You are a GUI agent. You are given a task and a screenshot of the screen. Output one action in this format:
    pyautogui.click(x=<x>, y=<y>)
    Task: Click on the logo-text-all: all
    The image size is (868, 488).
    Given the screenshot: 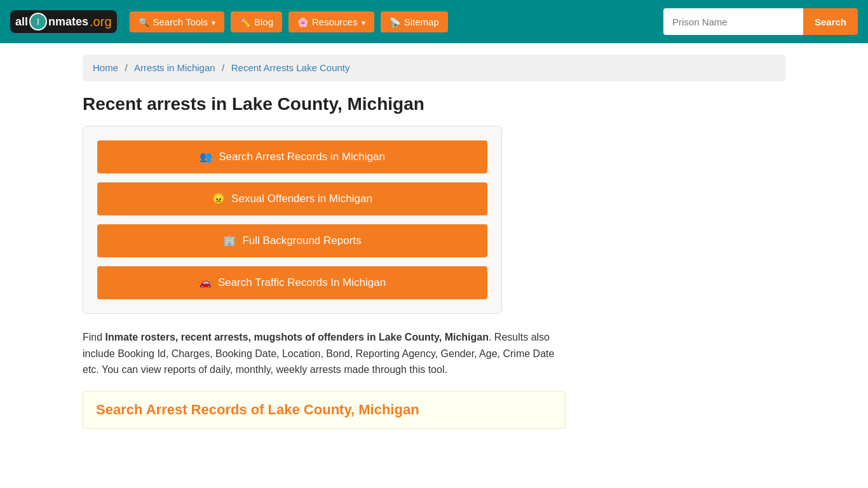 What is the action you would take?
    pyautogui.click(x=22, y=22)
    